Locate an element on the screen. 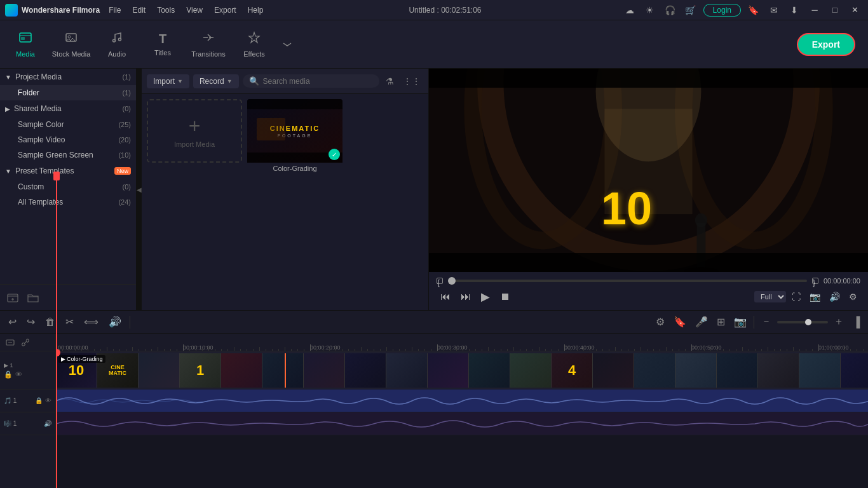 The image size is (868, 488). settings-button: ⚙ is located at coordinates (853, 297).